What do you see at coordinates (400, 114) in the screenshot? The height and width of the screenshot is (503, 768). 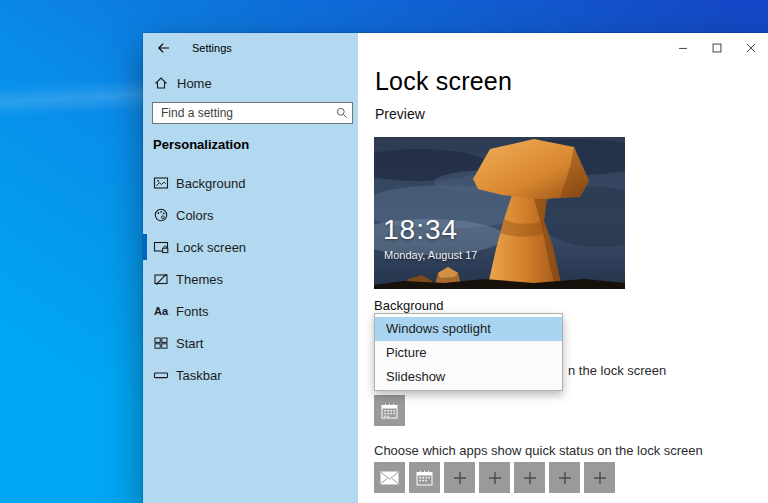 I see `preview-label: Preview` at bounding box center [400, 114].